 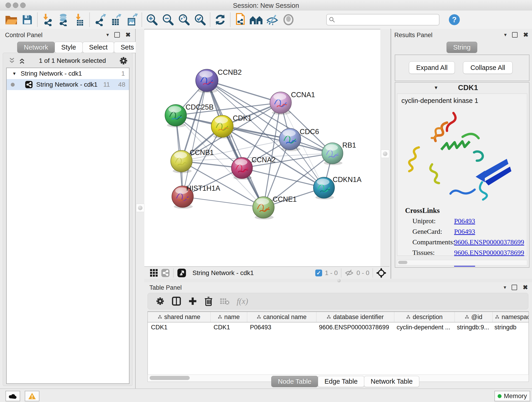 I want to click on network-collection-row: ▾ String Network - cdk1 1, so click(x=68, y=74).